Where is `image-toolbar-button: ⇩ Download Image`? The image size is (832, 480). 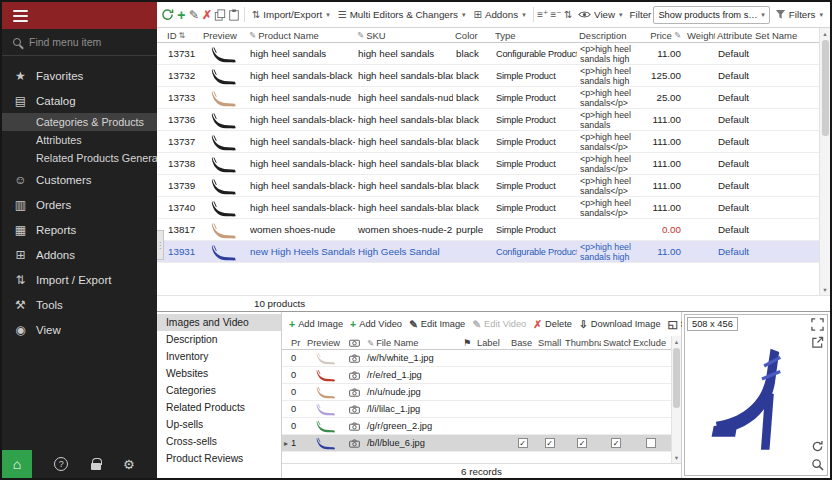
image-toolbar-button: ⇩ Download Image is located at coordinates (620, 324).